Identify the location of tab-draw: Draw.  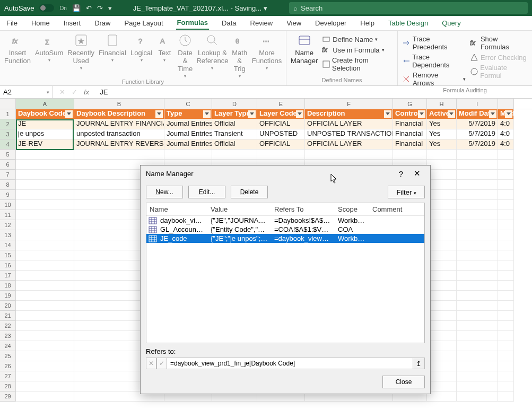
(102, 23).